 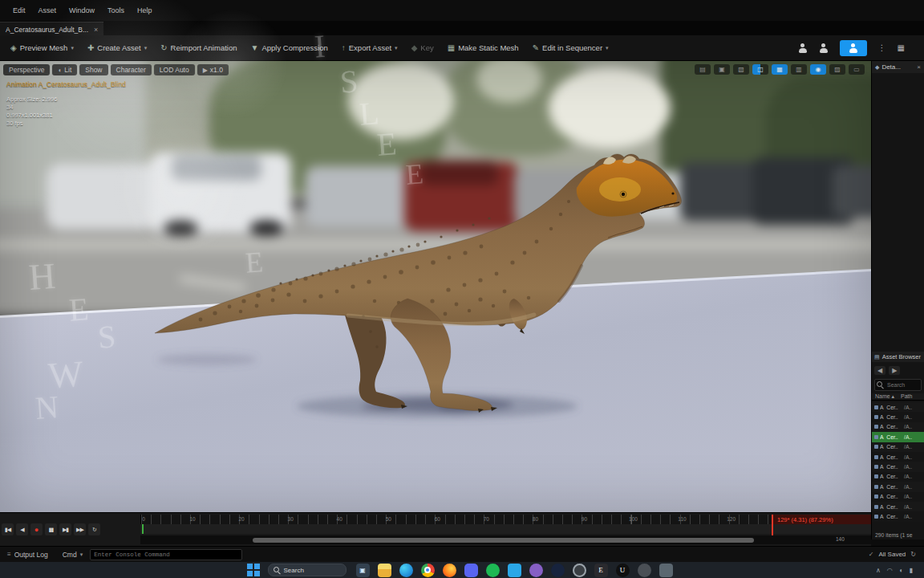 I want to click on network-icon: ◠, so click(x=890, y=570).